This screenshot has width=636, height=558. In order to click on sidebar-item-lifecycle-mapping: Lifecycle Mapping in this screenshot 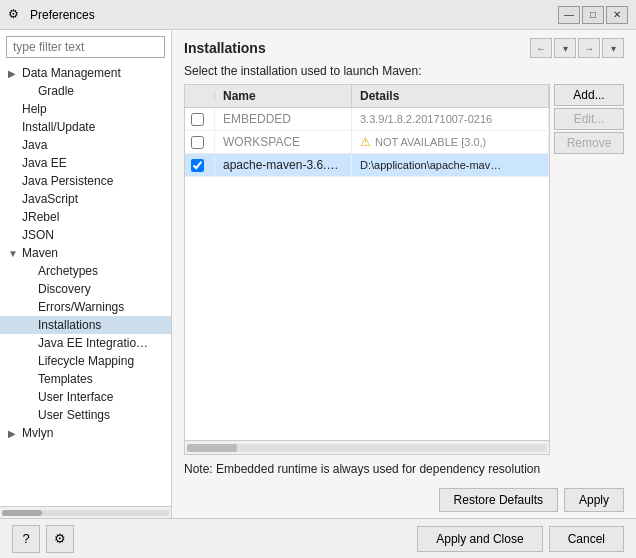, I will do `click(86, 361)`.